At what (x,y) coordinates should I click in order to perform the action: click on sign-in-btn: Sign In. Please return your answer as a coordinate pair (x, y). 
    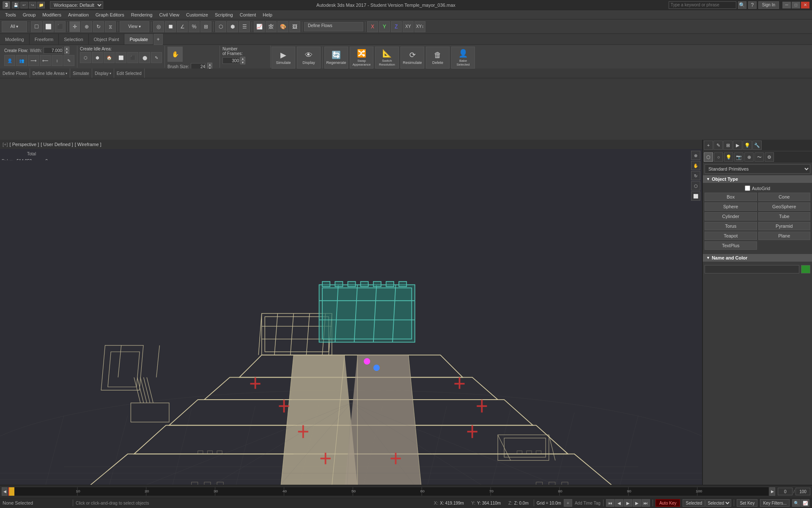
    Looking at the image, I should click on (769, 5).